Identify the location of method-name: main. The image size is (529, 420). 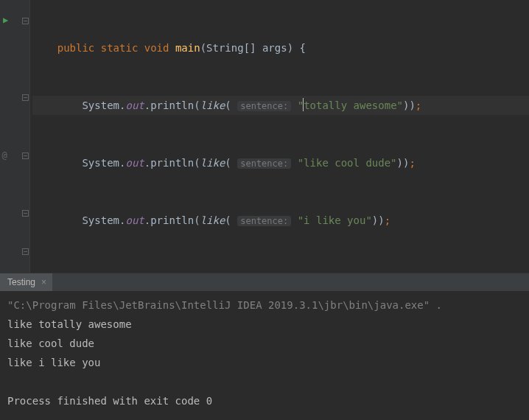
(188, 48).